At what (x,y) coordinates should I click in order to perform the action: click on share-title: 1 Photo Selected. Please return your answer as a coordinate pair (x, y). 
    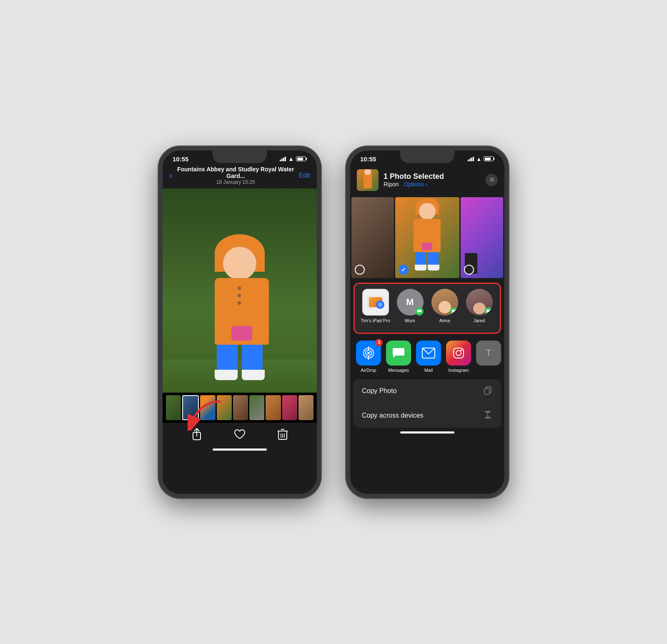
    Looking at the image, I should click on (432, 177).